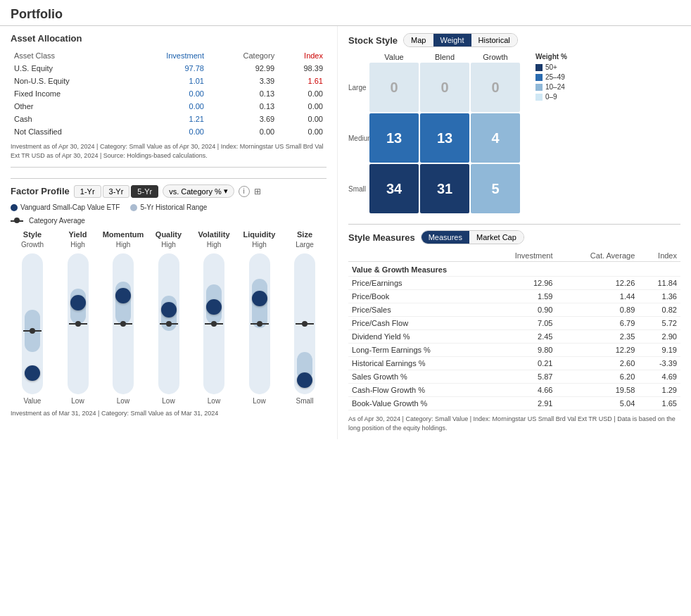  What do you see at coordinates (68, 119) in the screenshot?
I see `asset-label: Cash` at bounding box center [68, 119].